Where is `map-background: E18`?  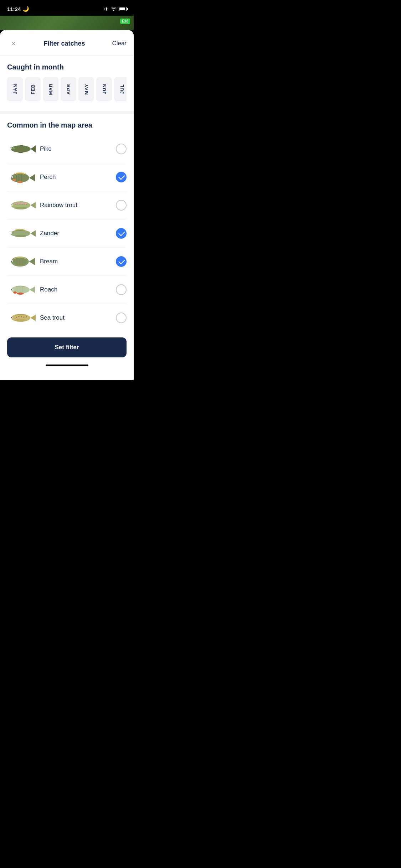 map-background: E18 is located at coordinates (67, 23).